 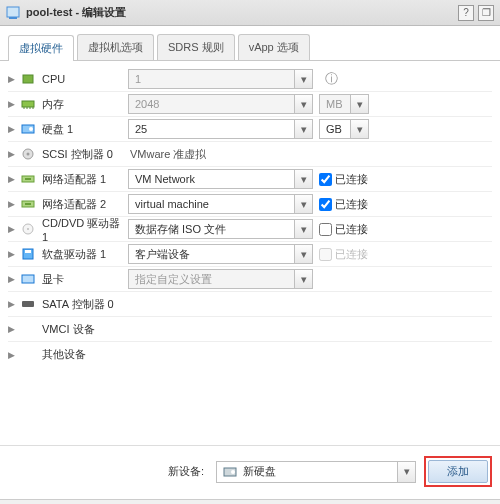 What do you see at coordinates (344, 180) in the screenshot?
I see `nic1-connected-checkbox: 已连接` at bounding box center [344, 180].